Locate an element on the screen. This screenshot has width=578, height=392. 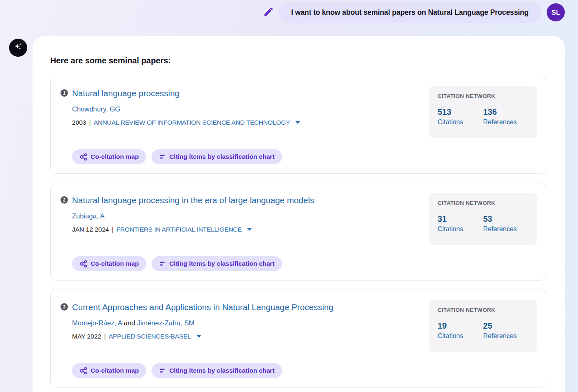
author-link: Zubiaga, A is located at coordinates (88, 216).